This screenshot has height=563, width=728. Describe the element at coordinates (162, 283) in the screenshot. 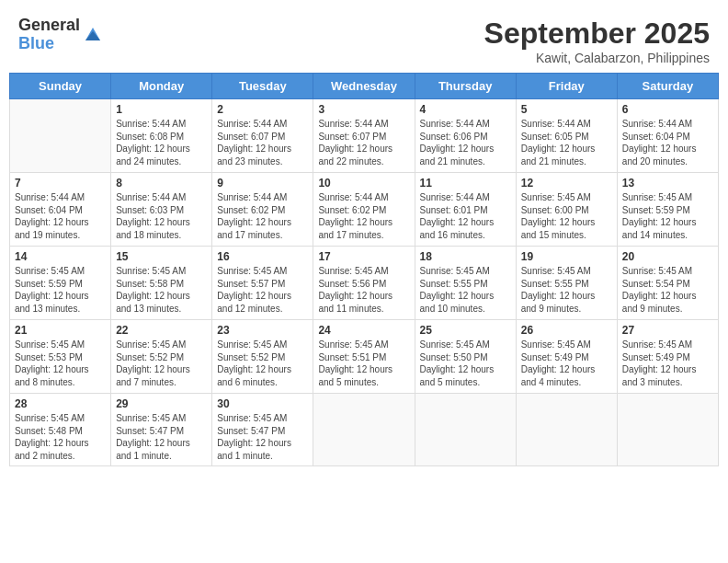

I see `calendar-cell: 15Sunrise: 5:45 AMSunset: 5:58 PMDayligh…` at that location.